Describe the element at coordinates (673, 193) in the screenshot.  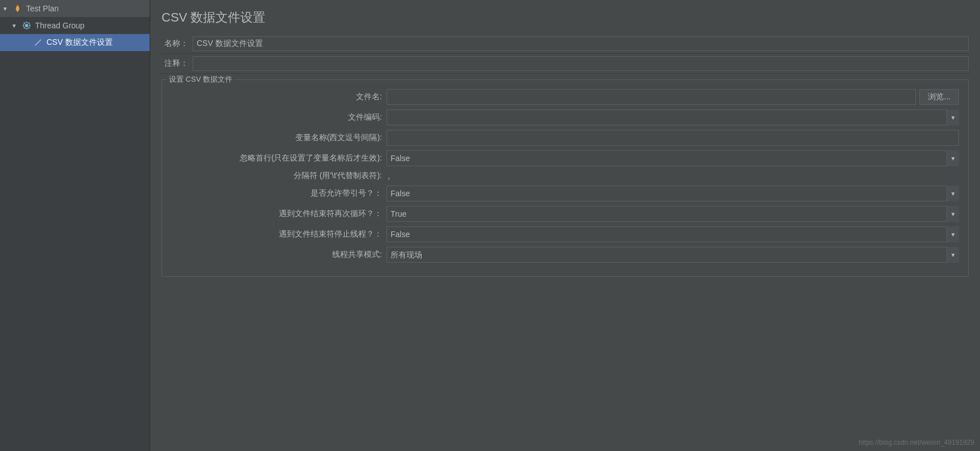
I see `allow-quoted-value-area: False True ▼` at that location.